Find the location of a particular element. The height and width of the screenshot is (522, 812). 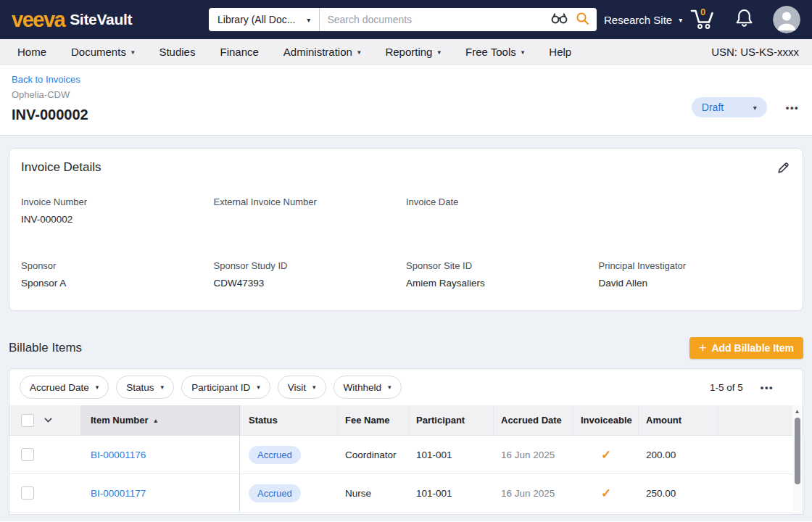

site-selector: Research Site ▾ is located at coordinates (643, 20).